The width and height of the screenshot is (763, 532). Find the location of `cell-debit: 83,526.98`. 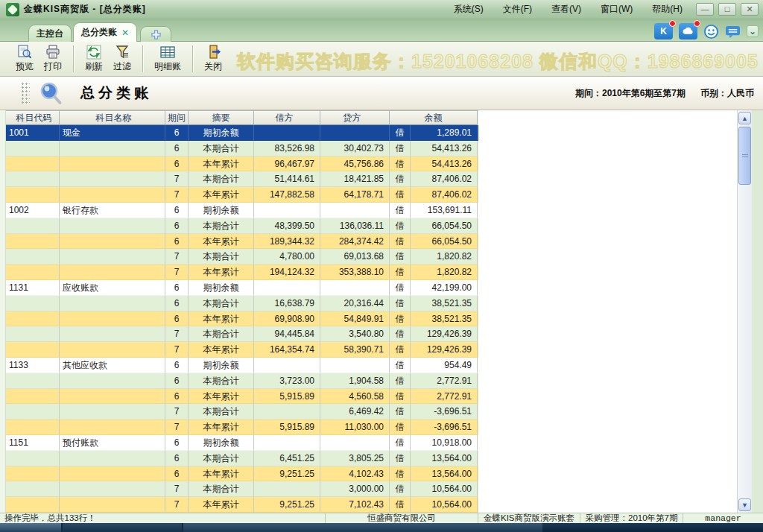

cell-debit: 83,526.98 is located at coordinates (288, 149).